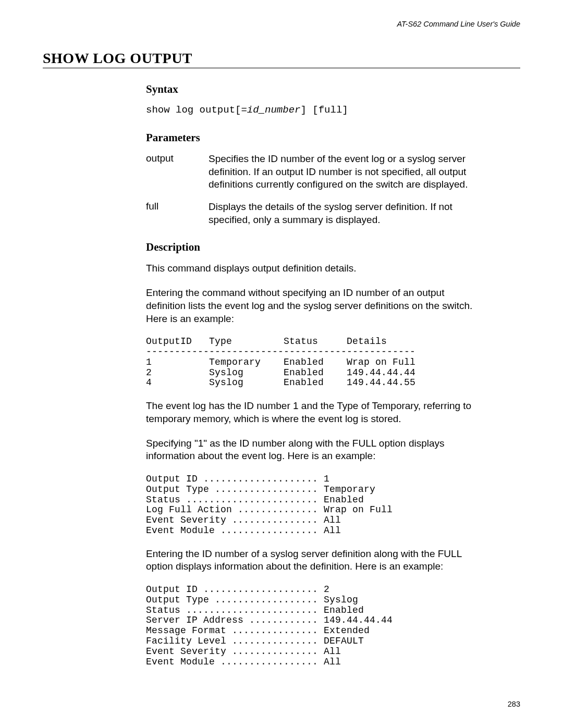 The image size is (563, 728). Describe the element at coordinates (313, 90) in the screenshot. I see `syntax-heading: Syntax` at that location.